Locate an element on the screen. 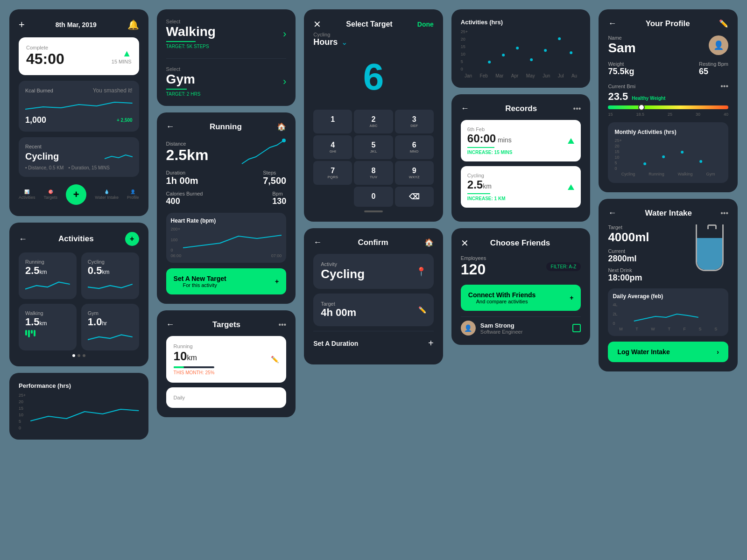  edit-icon-profile: ✏️ is located at coordinates (724, 23).